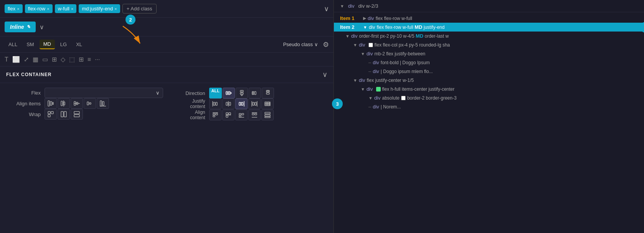 Image resolution: width=644 pixels, height=233 pixels. Describe the element at coordinates (489, 62) in the screenshot. I see `tree-row-doggo-1: – div font-bold | Doggo Ipsum` at that location.